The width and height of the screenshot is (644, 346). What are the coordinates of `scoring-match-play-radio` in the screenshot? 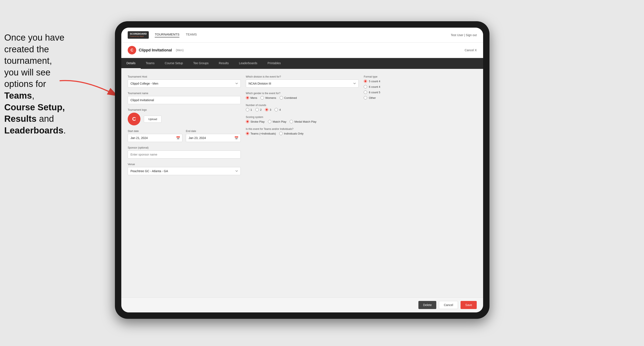 It's located at (270, 122).